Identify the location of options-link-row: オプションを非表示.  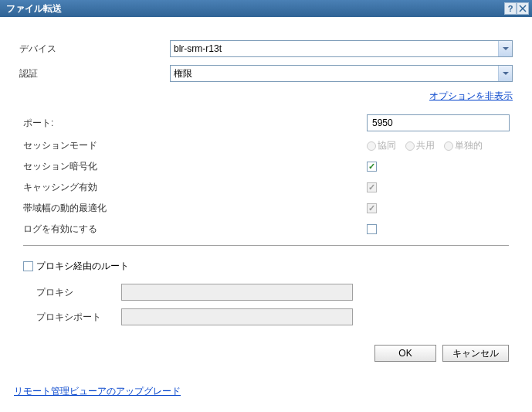
(266, 96).